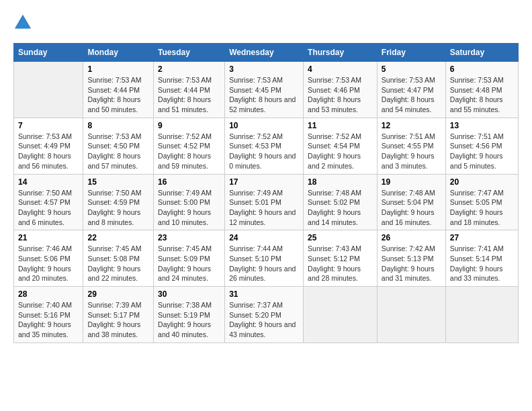  What do you see at coordinates (341, 90) in the screenshot?
I see `calendar-cell: 4Sunrise: 7:53 AMSunset: 4:46 PMDaylight…` at bounding box center [341, 90].